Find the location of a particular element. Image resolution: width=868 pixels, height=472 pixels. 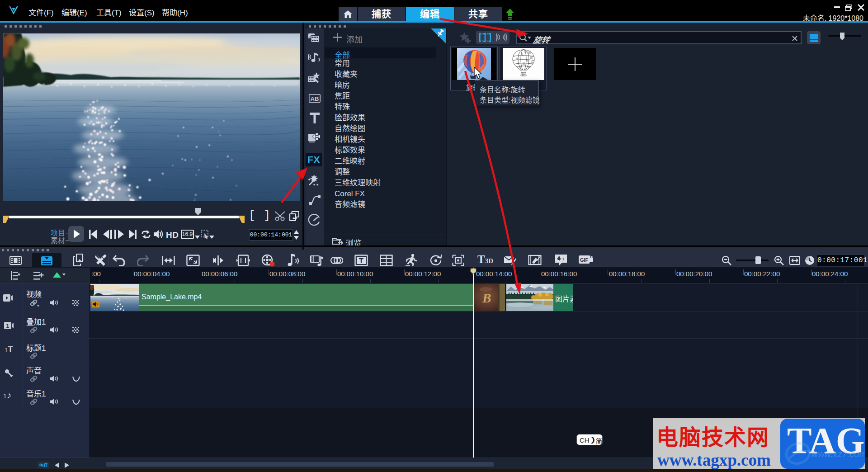

svg-text: www.xz7.com is located at coordinates (838, 454).